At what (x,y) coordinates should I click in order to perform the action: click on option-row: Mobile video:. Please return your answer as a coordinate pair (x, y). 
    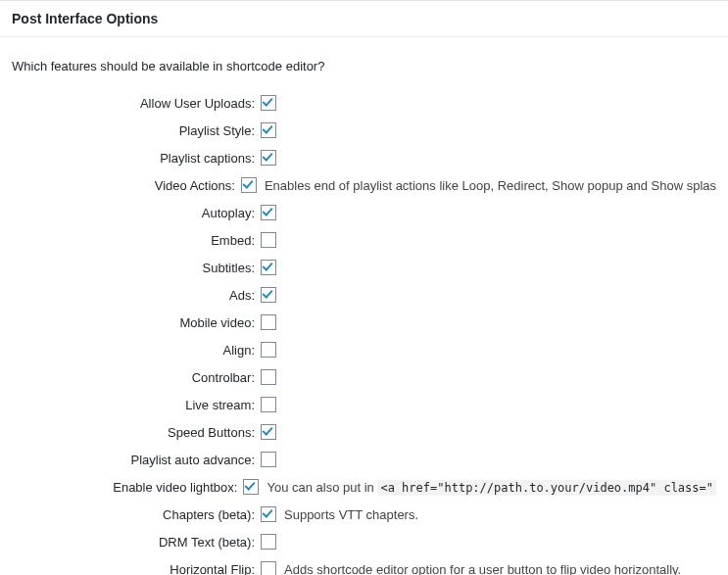
    Looking at the image, I should click on (364, 322).